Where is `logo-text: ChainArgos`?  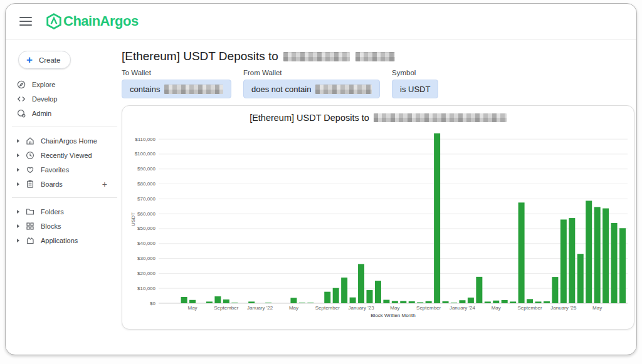
logo-text: ChainArgos is located at coordinates (101, 21).